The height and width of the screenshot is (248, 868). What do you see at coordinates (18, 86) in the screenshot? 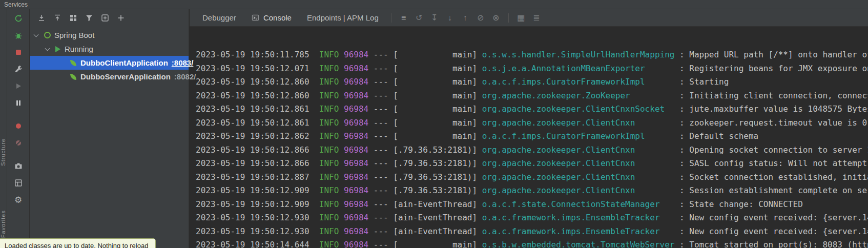
I see `resume-button` at bounding box center [18, 86].